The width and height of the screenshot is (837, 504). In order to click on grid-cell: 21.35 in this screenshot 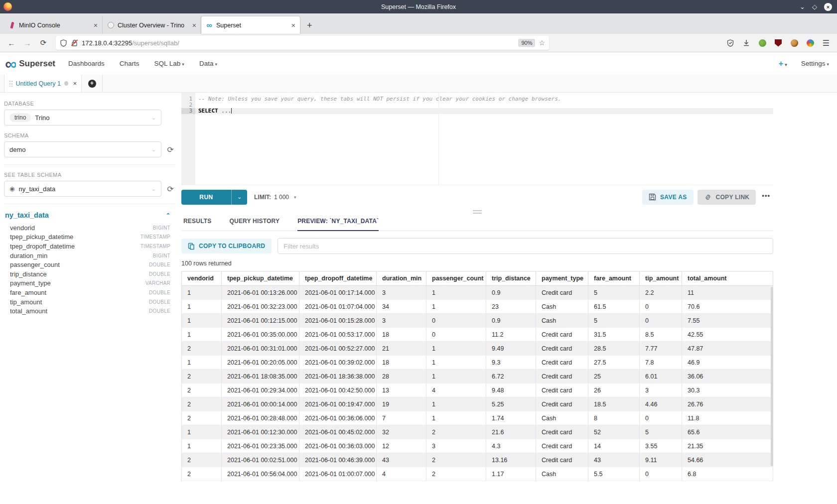, I will do `click(727, 446)`.